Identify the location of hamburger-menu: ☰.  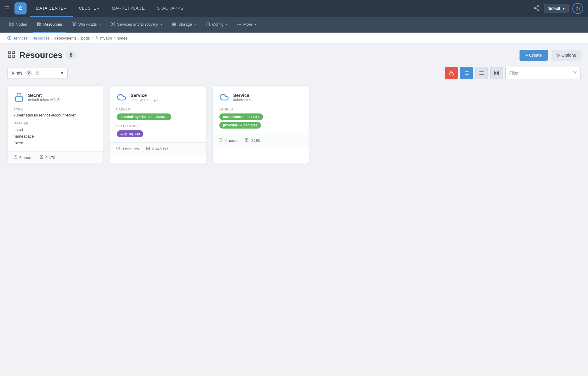
(7, 8).